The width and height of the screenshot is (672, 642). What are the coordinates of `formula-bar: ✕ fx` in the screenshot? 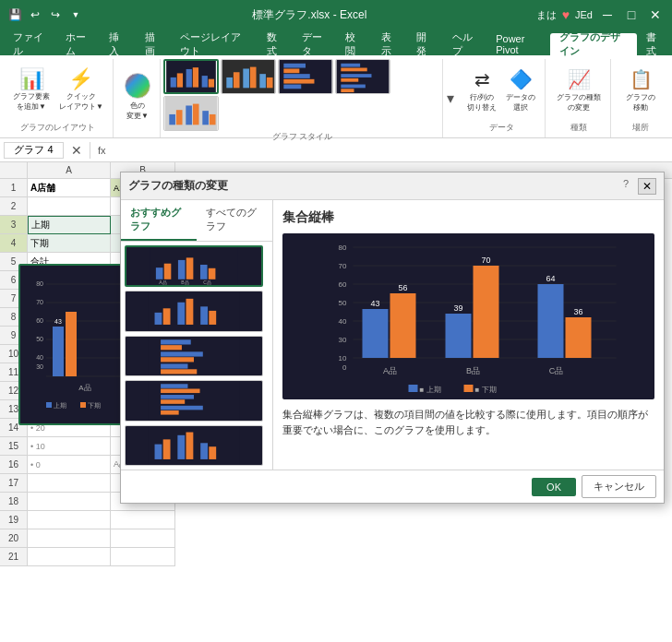 It's located at (336, 150).